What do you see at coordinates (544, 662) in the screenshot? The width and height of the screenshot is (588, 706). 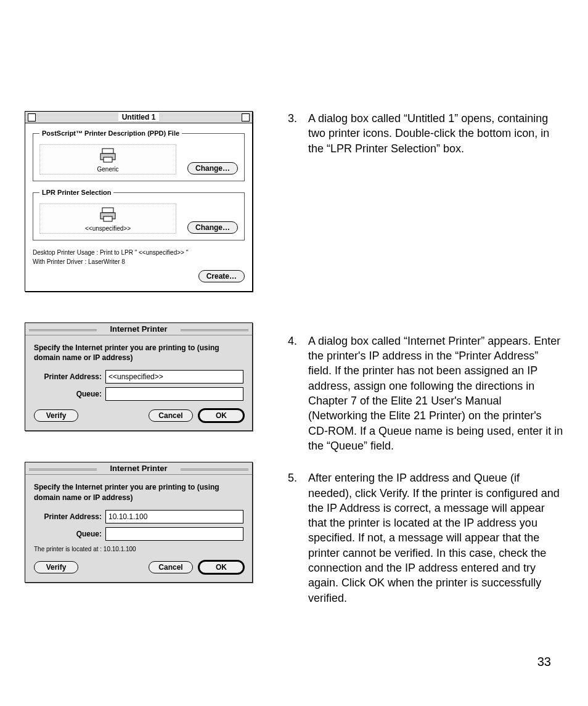 I see `page-number: 33` at bounding box center [544, 662].